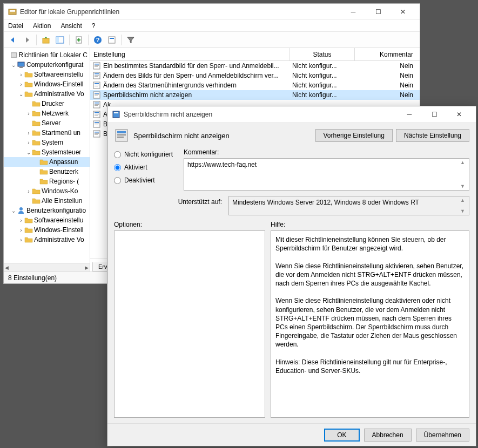 This screenshot has width=478, height=448. I want to click on apply-button: Übernehmen, so click(443, 435).